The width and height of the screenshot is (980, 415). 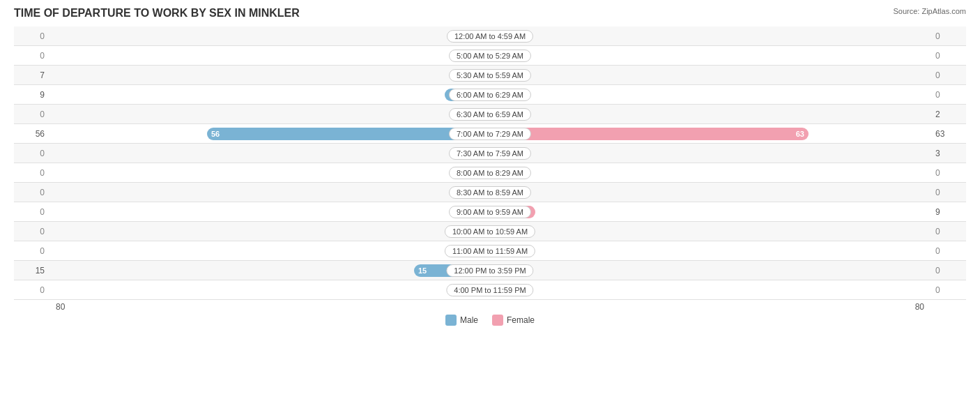 What do you see at coordinates (490, 251) in the screenshot?
I see `bar-group: 11:00 AM to 11:59 AM` at bounding box center [490, 251].